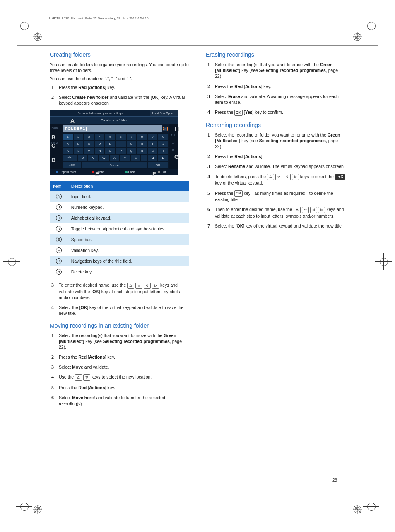  What do you see at coordinates (119, 357) in the screenshot?
I see `mv-step-2: 2 Press the Red [Actions] key.` at bounding box center [119, 357].